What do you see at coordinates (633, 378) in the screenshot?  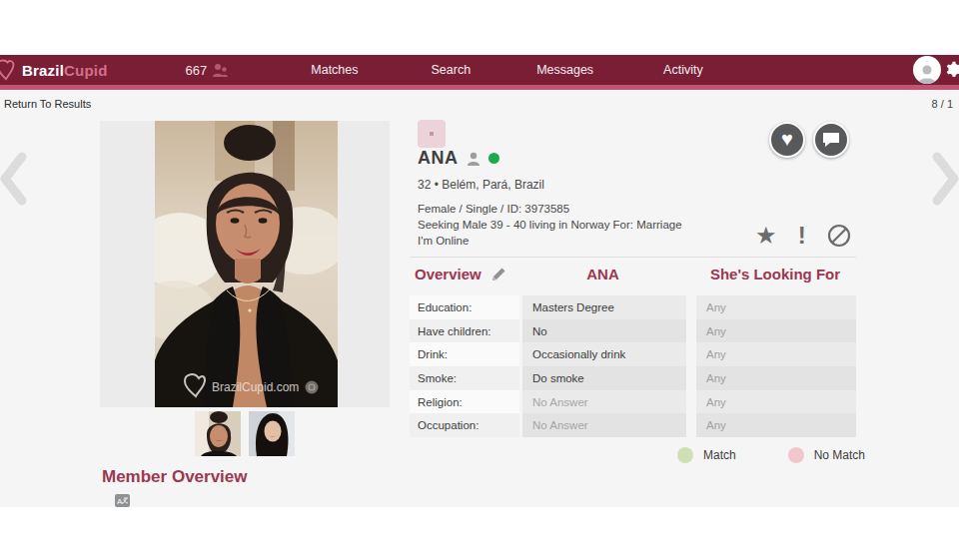 I see `table-row: Smoke: Do smoke Any` at bounding box center [633, 378].